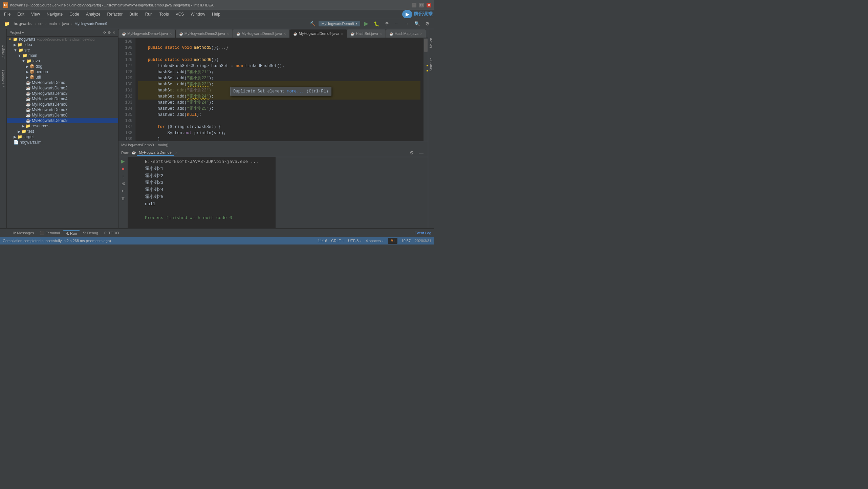  I want to click on editor-breadcrumb-method: main(), so click(163, 145).